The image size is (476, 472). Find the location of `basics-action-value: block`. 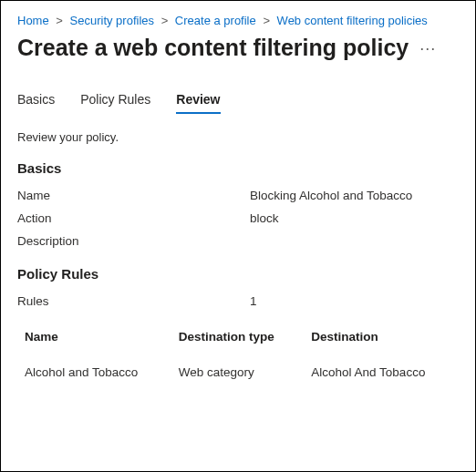

basics-action-value: block is located at coordinates (354, 219).